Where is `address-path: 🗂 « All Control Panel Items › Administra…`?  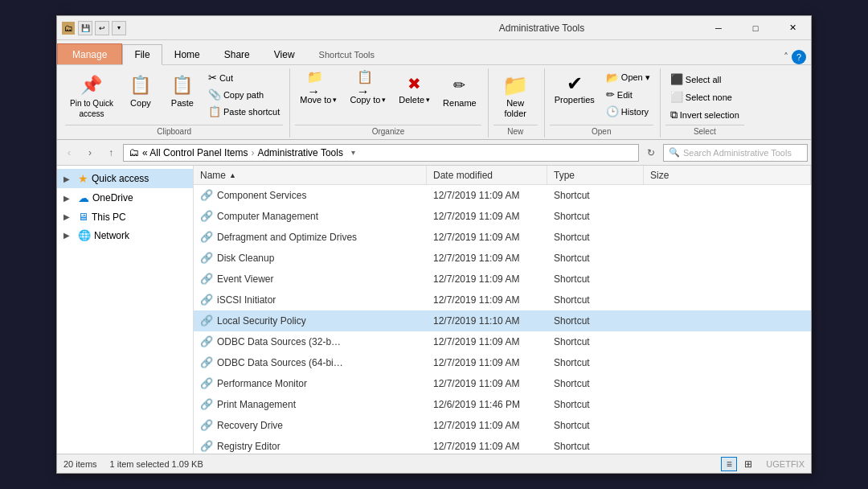
address-path: 🗂 « All Control Panel Items › Administra… is located at coordinates (381, 153).